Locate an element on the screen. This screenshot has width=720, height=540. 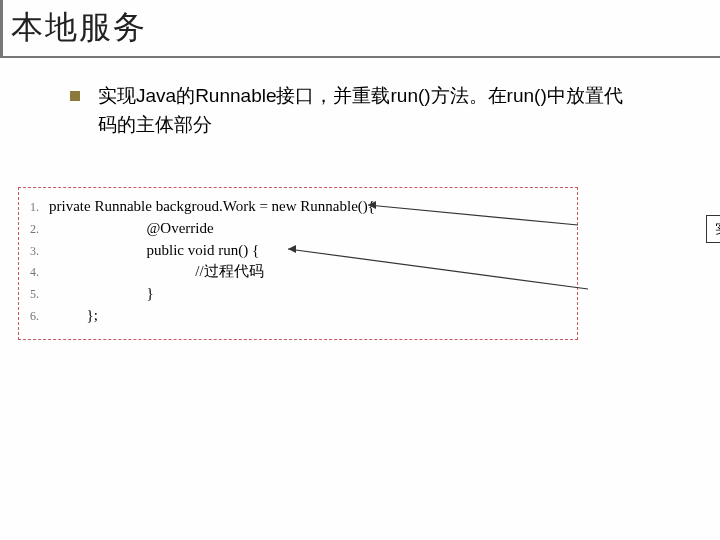
line-number: 6. is located at coordinates (37, 316).